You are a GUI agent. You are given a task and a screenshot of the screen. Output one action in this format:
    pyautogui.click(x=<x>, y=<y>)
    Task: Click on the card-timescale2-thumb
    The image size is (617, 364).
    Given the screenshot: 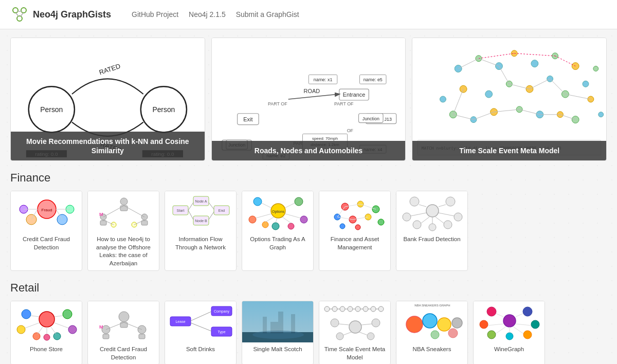 What is the action you would take?
    pyautogui.click(x=355, y=322)
    